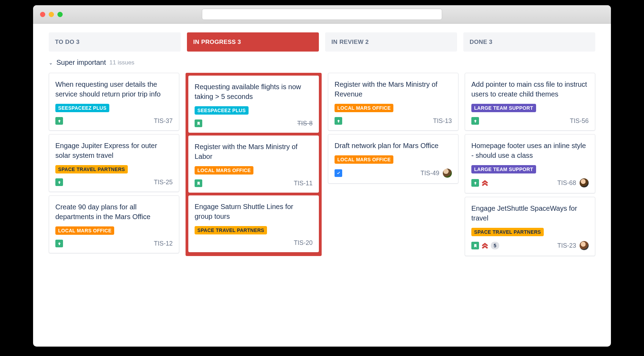 The width and height of the screenshot is (644, 356). What do you see at coordinates (114, 164) in the screenshot?
I see `column-todo: When requesting user details the service…` at bounding box center [114, 164].